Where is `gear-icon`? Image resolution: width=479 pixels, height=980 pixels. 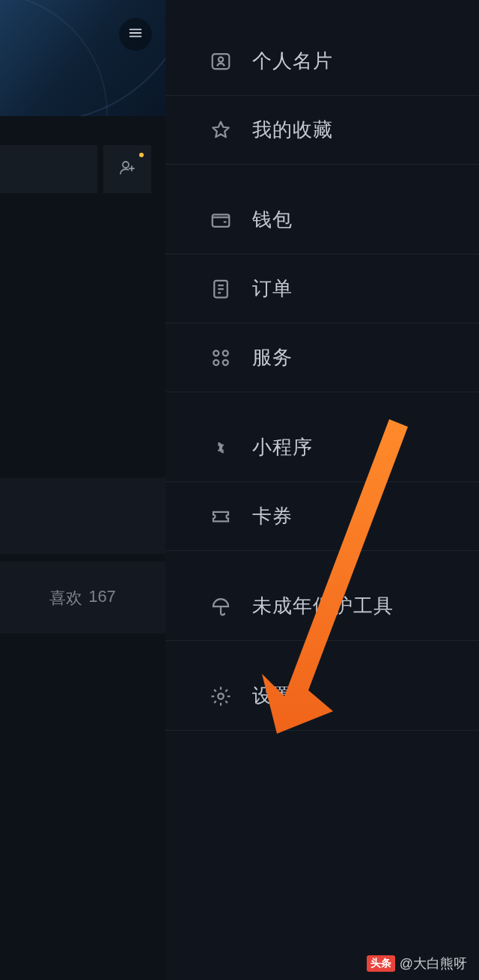 gear-icon is located at coordinates (221, 696).